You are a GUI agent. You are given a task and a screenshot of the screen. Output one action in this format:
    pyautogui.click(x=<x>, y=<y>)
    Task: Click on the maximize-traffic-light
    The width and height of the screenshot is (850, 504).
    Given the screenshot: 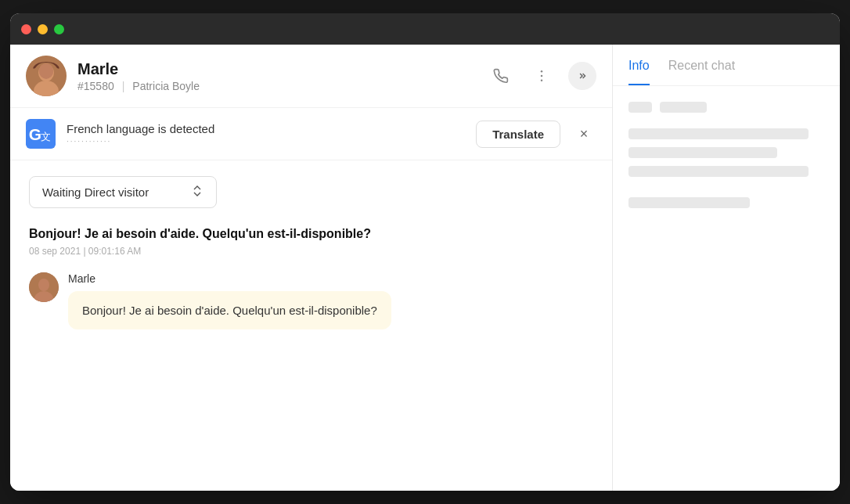 What is the action you would take?
    pyautogui.click(x=59, y=30)
    